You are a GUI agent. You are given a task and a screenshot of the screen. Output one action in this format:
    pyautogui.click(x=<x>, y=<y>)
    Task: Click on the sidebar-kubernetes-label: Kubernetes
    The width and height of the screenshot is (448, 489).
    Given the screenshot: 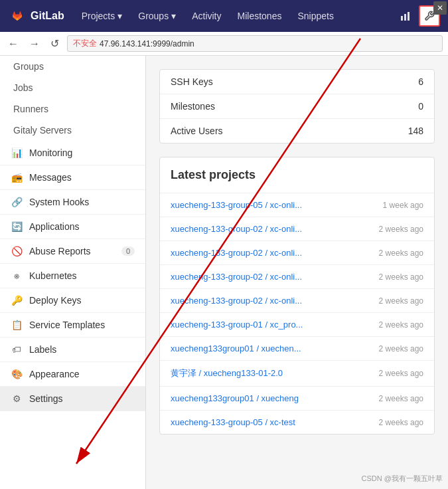 What is the action you would take?
    pyautogui.click(x=53, y=276)
    